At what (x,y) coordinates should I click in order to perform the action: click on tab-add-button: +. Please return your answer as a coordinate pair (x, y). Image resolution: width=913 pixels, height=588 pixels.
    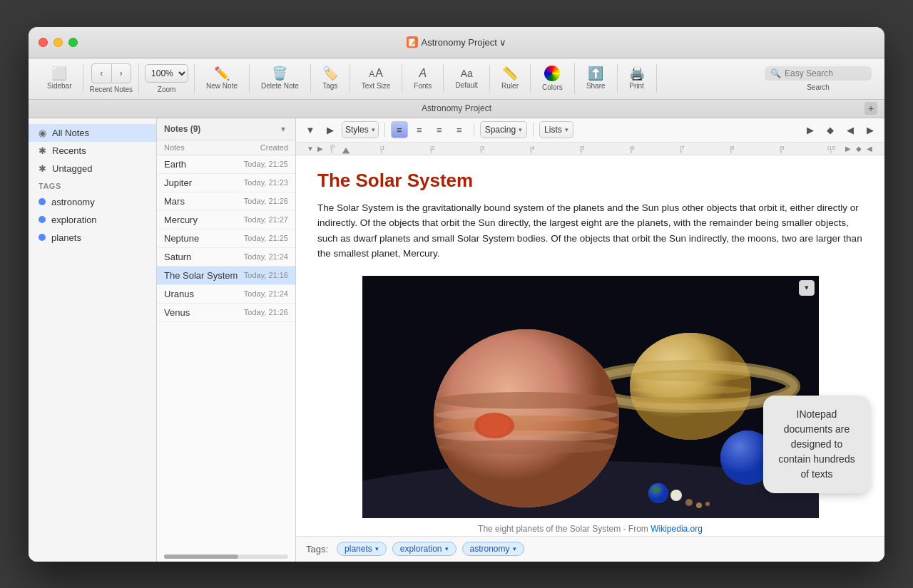
    Looking at the image, I should click on (871, 108).